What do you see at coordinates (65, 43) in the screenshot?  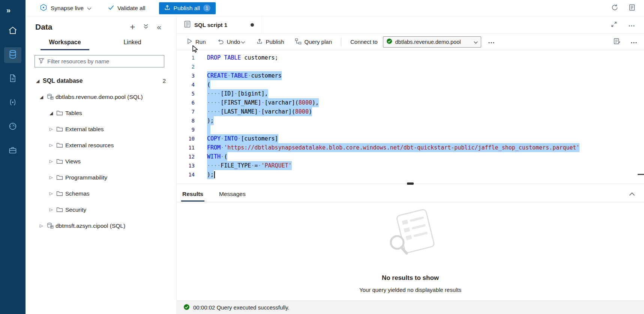 I see `tab-workspace: Workspace` at bounding box center [65, 43].